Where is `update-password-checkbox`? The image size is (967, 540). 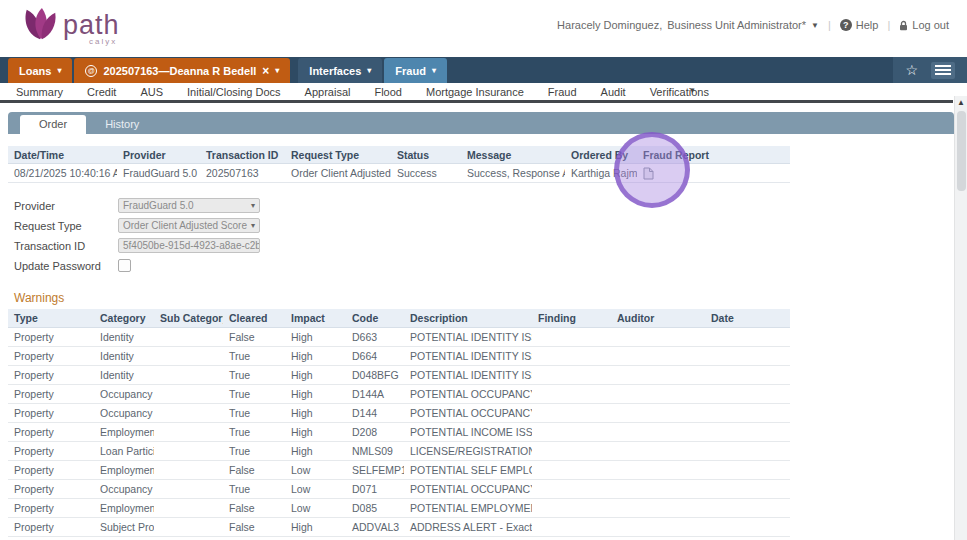
update-password-checkbox is located at coordinates (124, 266).